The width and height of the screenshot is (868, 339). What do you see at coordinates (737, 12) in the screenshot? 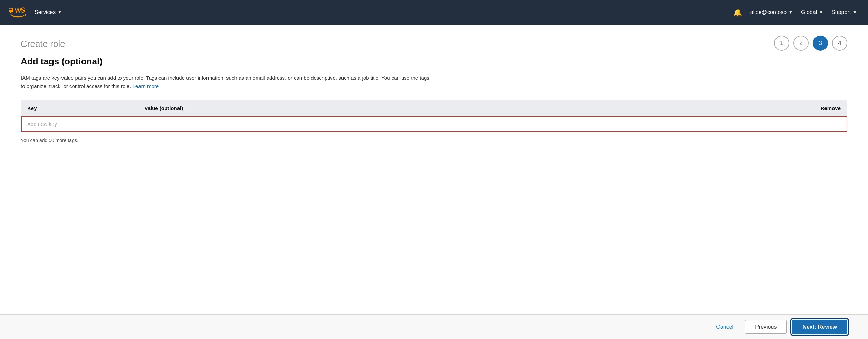
I see `bell-icon: 🔔` at bounding box center [737, 12].